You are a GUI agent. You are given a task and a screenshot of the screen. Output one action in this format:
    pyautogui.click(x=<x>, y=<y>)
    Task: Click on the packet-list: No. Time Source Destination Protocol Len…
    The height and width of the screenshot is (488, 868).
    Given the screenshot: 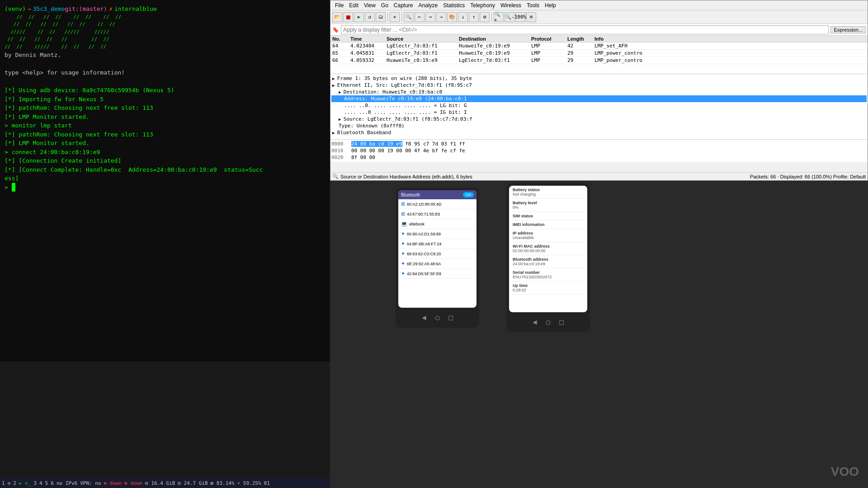 What is the action you would take?
    pyautogui.click(x=599, y=55)
    